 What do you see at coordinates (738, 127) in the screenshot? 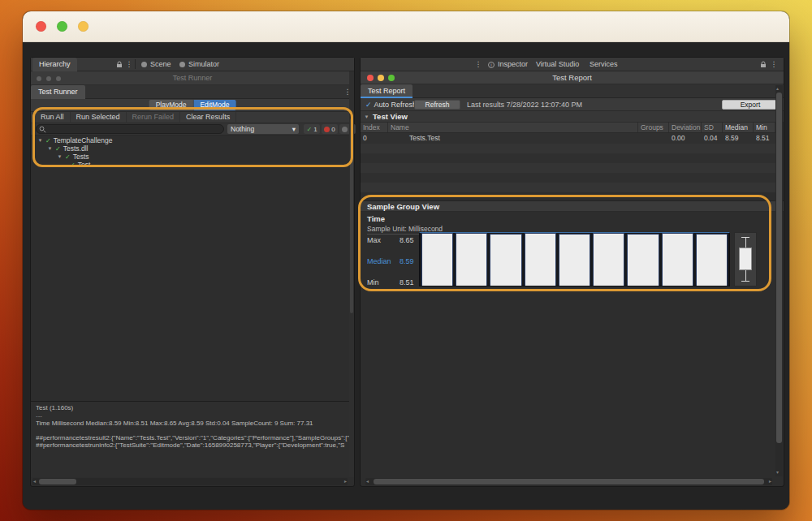
I see `column-header-median: Median` at bounding box center [738, 127].